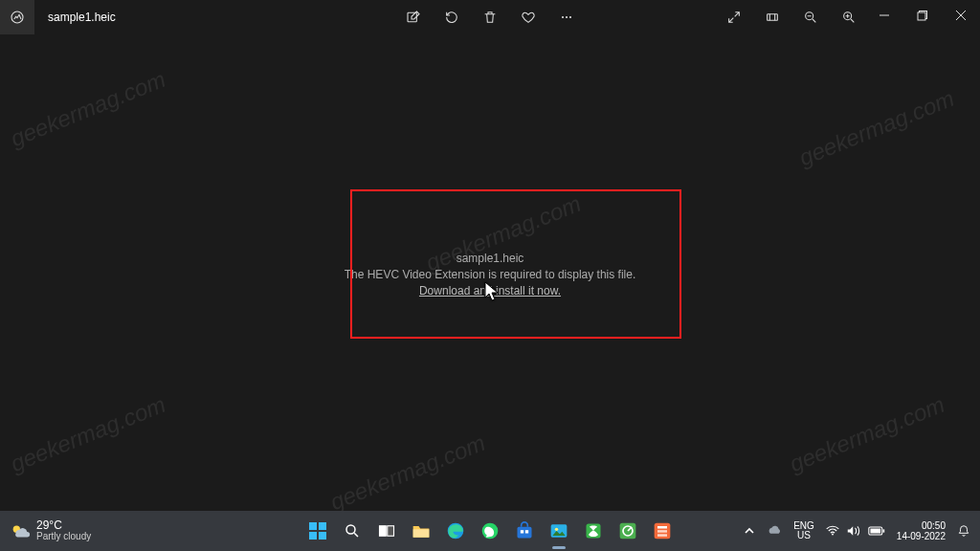 The image size is (980, 551). I want to click on window-title: sample1.heic, so click(82, 17).